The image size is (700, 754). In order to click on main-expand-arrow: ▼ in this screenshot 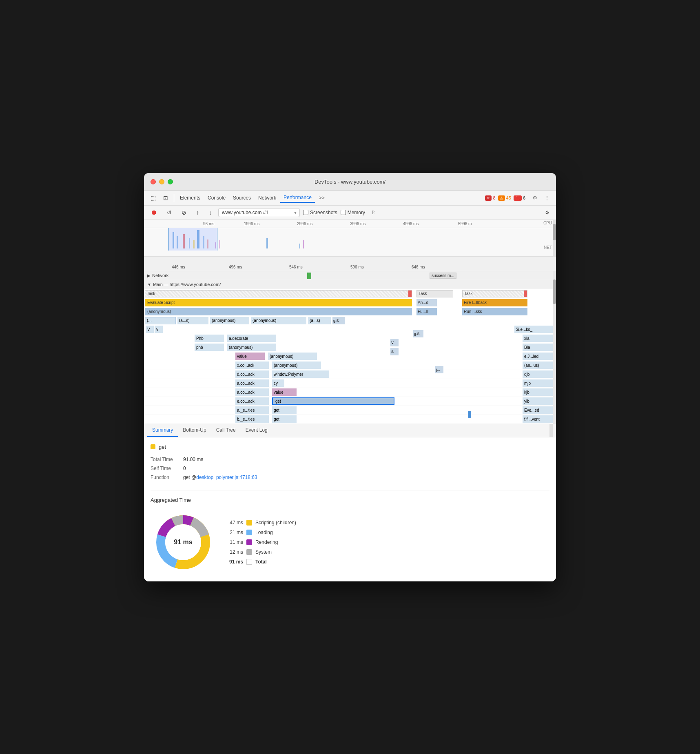, I will do `click(149, 285)`.